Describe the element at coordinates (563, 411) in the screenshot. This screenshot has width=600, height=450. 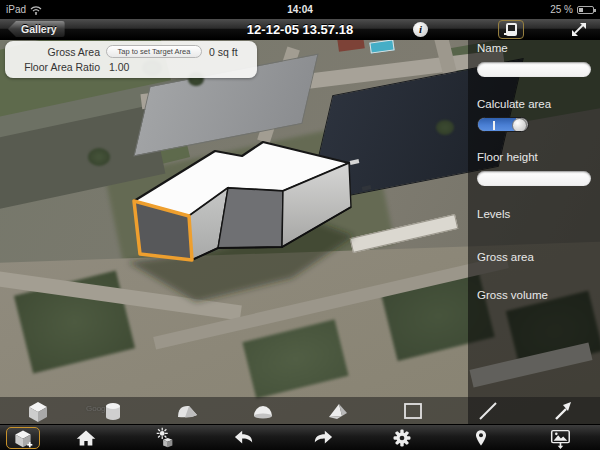
I see `arrow-shape-icon` at that location.